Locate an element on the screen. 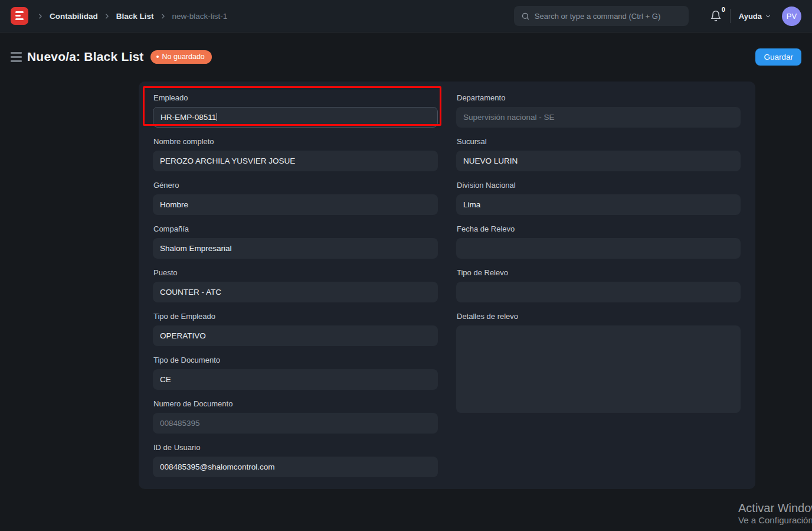 The image size is (812, 531). watermark-line-2: Ve a Configuración is located at coordinates (775, 520).